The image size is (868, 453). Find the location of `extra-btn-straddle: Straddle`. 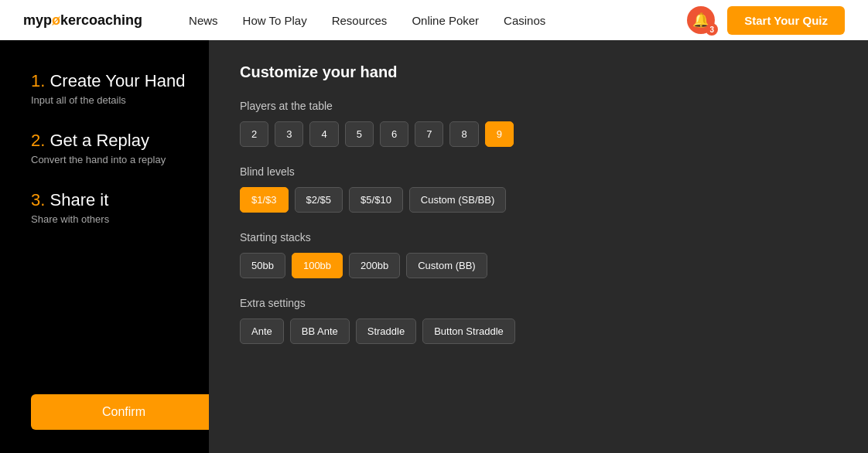

extra-btn-straddle: Straddle is located at coordinates (386, 331).